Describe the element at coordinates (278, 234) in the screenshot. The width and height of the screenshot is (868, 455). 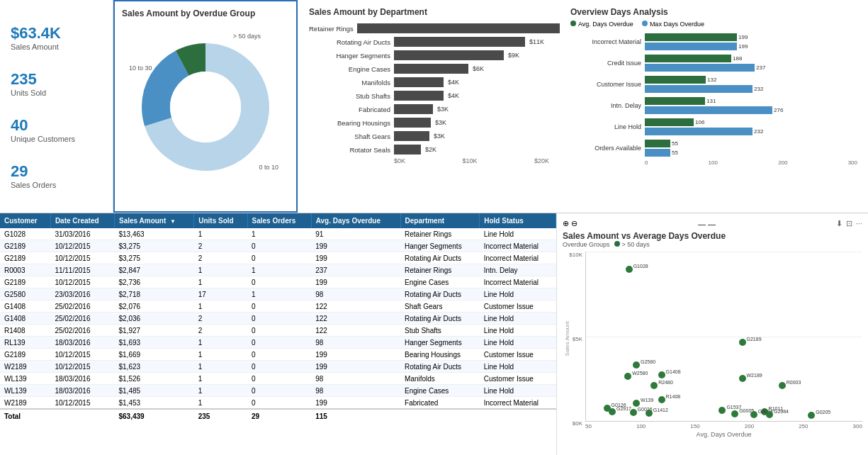
I see `table-row: G102831/03/2016$13,4631191Retainer Rings…` at that location.